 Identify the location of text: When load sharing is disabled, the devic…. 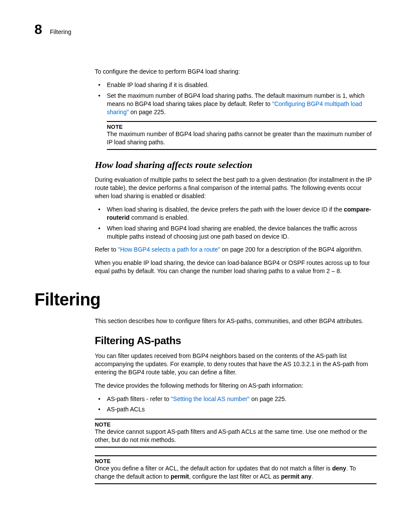
(225, 209).